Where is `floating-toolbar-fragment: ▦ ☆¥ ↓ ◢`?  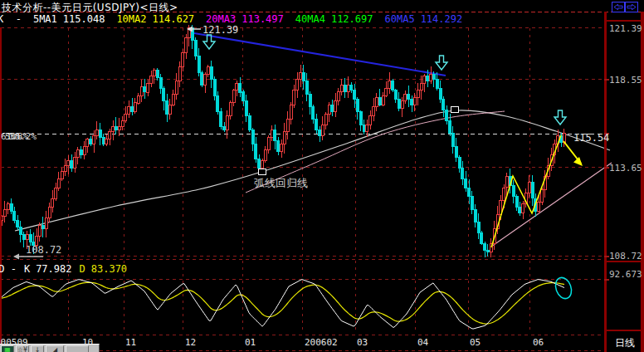 floating-toolbar-fragment: ▦ ☆¥ ↓ ◢ is located at coordinates (50, 348).